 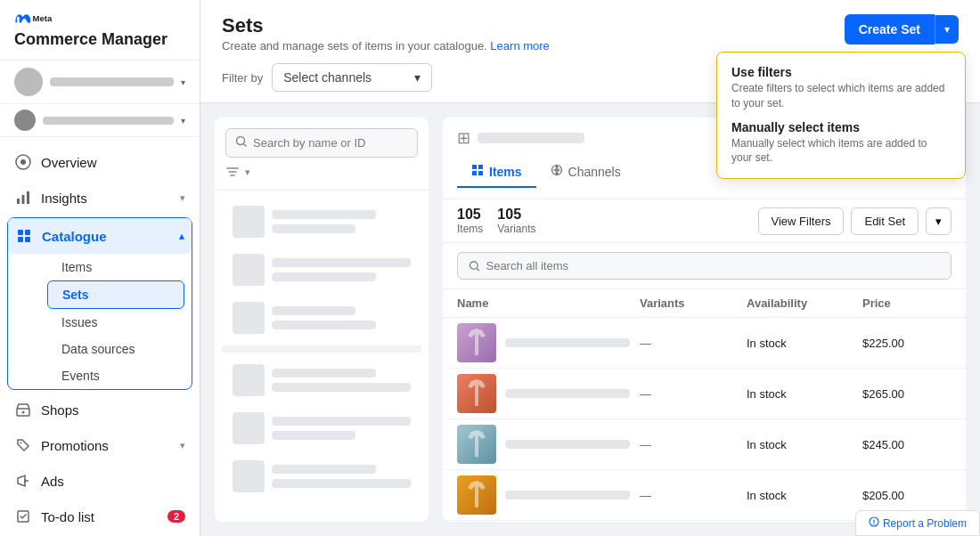 What do you see at coordinates (100, 321) in the screenshot?
I see `catalogue-subnav: Items Sets Issues Data sources Events` at bounding box center [100, 321].